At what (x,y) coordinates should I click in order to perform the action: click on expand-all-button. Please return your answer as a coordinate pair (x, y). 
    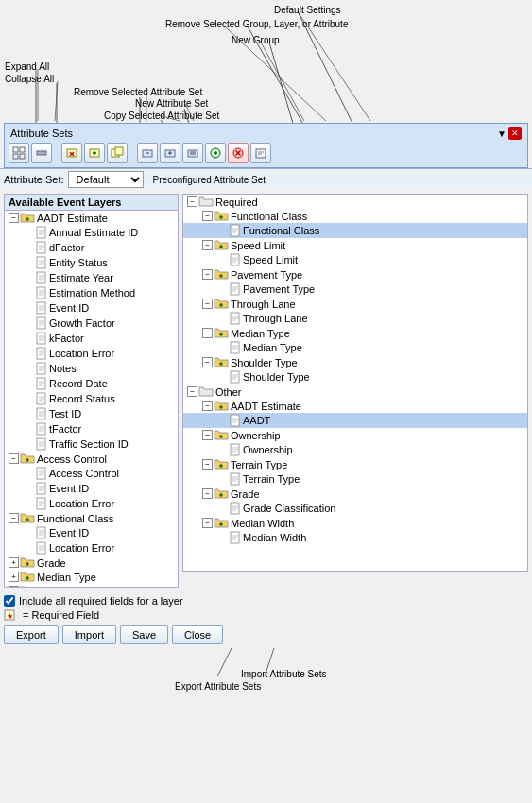
    Looking at the image, I should click on (19, 153).